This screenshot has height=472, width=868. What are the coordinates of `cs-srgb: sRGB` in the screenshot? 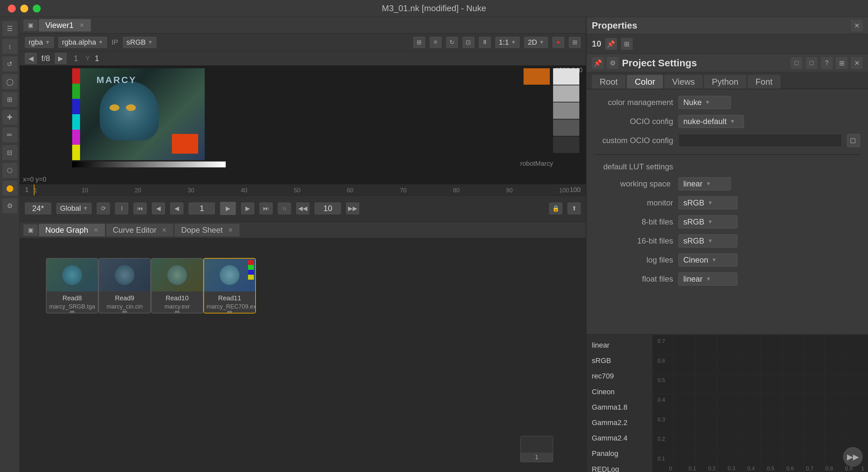 It's located at (619, 361).